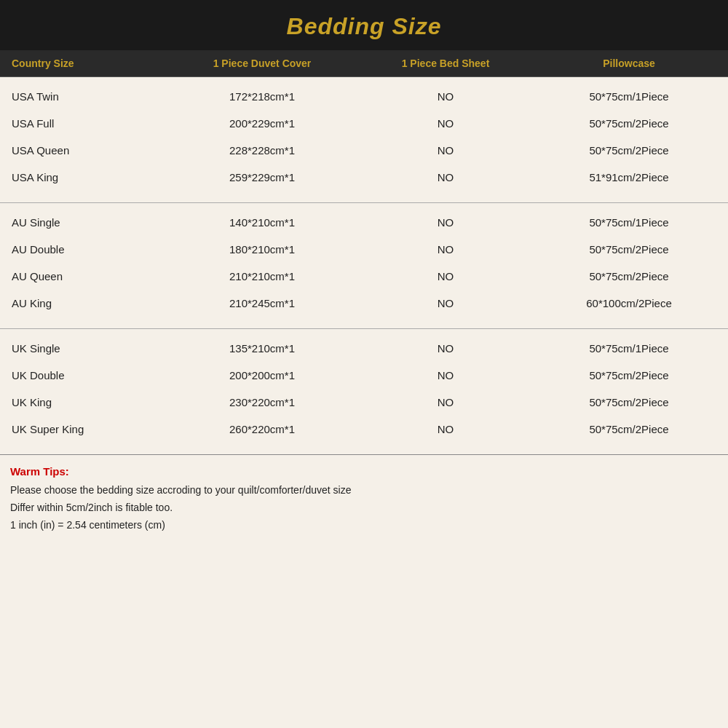  What do you see at coordinates (261, 124) in the screenshot?
I see `cell-duvet: 200*229cm*1` at bounding box center [261, 124].